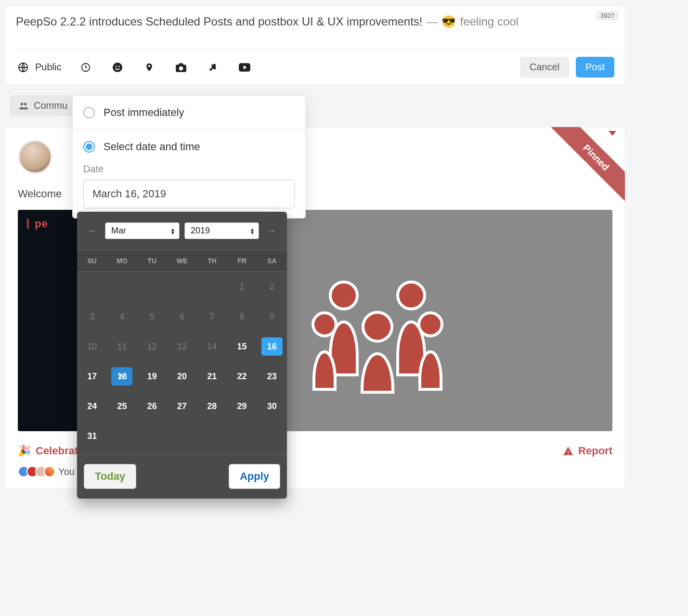  I want to click on celebrate-reaction: 🎉 Celebrate, so click(51, 451).